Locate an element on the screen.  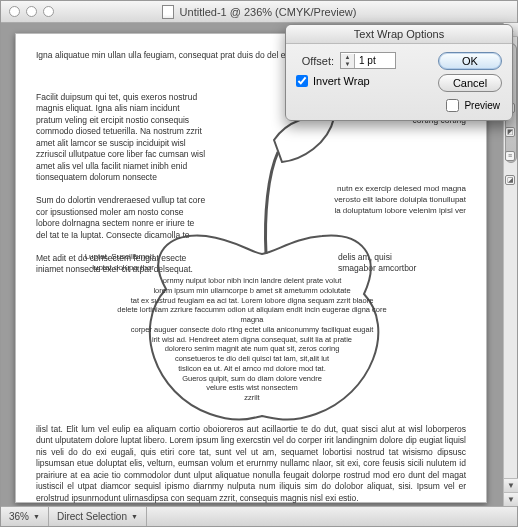
preview-row: Preview is located at coordinates (473, 106).